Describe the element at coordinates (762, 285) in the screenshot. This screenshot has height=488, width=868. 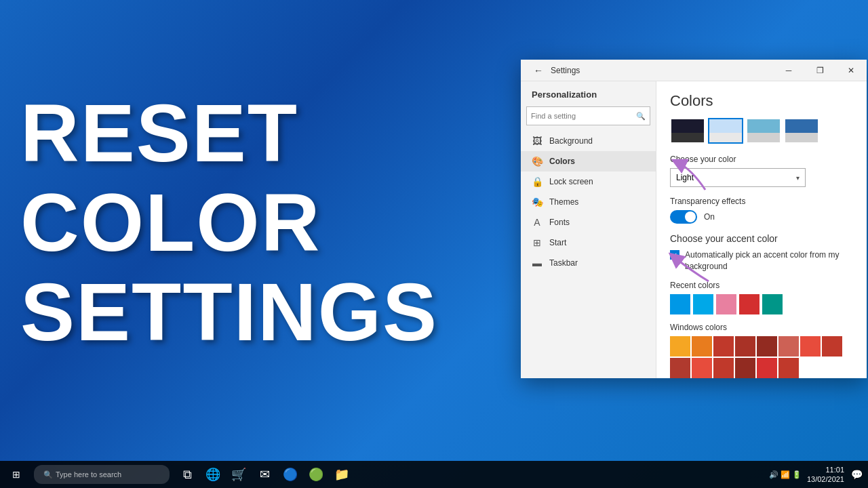
I see `recent-colors-label: Recent colors` at that location.